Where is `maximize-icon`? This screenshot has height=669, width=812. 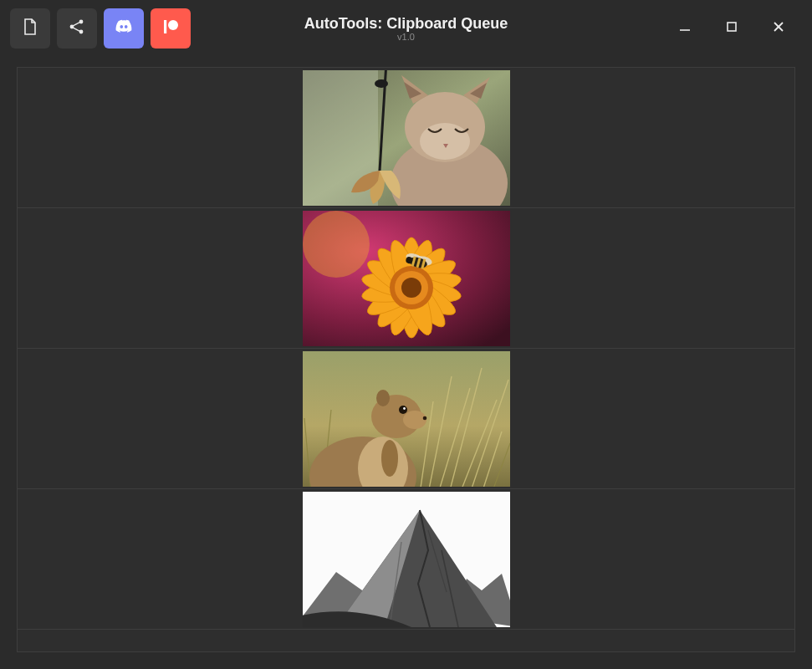 maximize-icon is located at coordinates (732, 28).